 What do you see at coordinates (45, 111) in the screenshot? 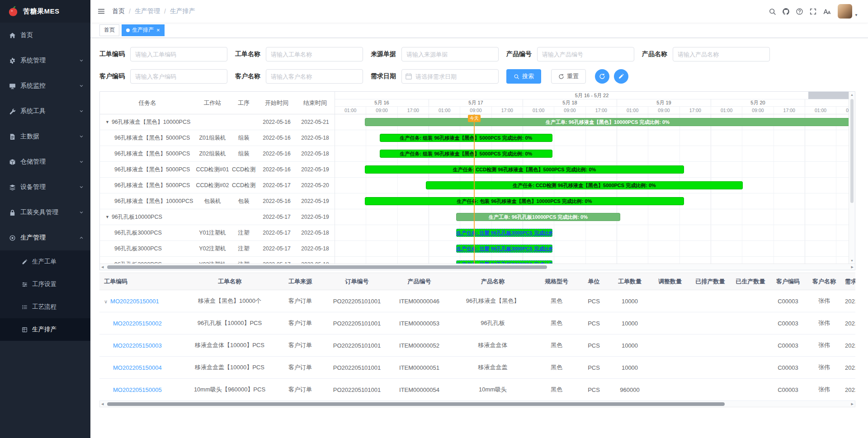
I see `sidebar-item-tools: 系统工具` at bounding box center [45, 111].